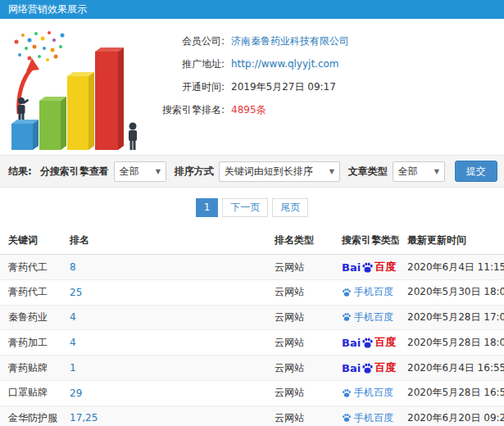 The image size is (504, 426). I want to click on table-row: 口罩贴牌29云网站手机百度2020年5月28日 16:55, so click(252, 393).